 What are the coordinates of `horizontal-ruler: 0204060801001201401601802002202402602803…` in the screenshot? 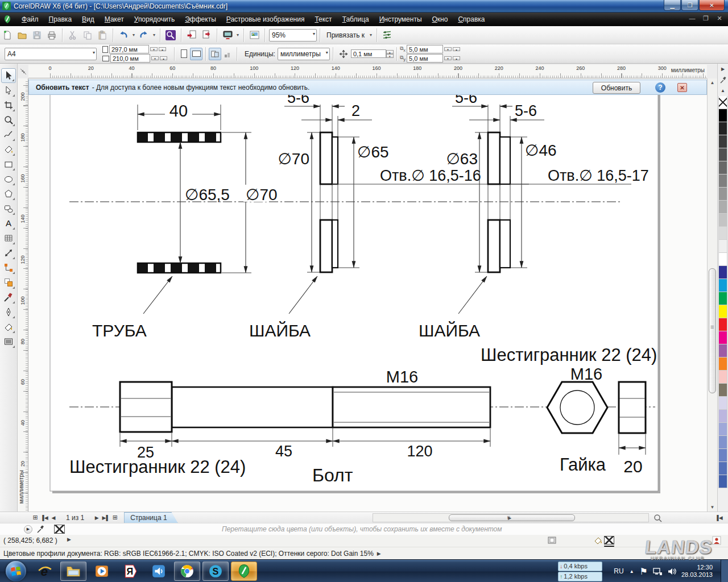 It's located at (367, 72).